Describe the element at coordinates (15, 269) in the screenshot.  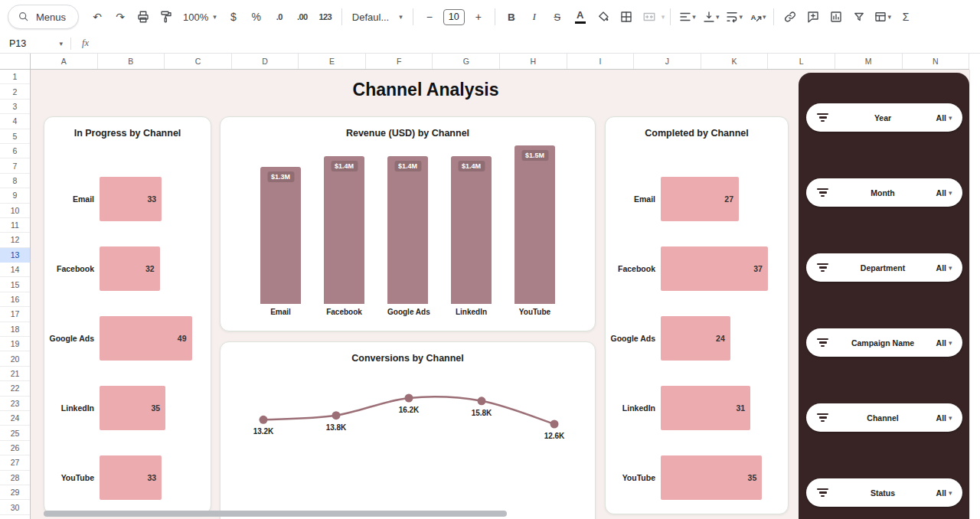
I see `row-header-14: 14` at that location.